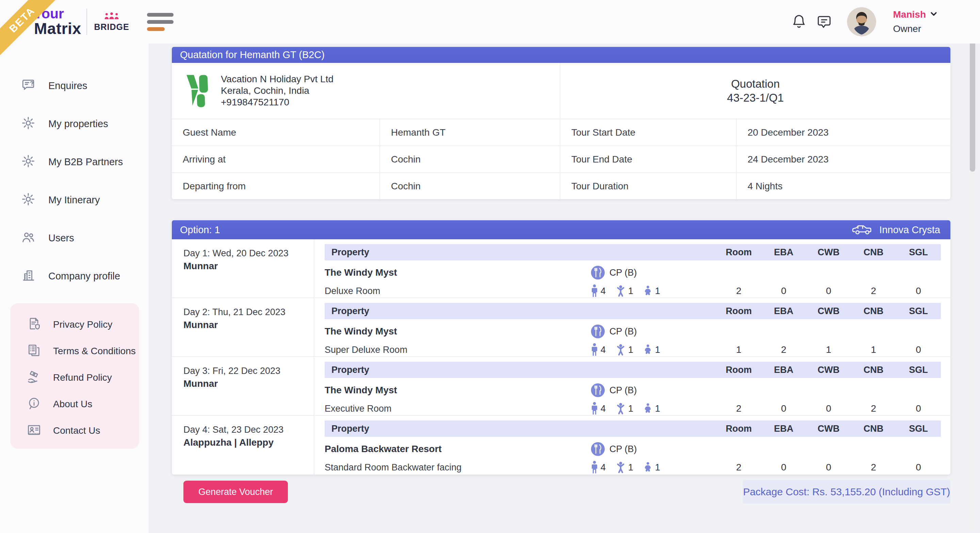 The image size is (980, 533). I want to click on sidebar-item-label: Users, so click(61, 238).